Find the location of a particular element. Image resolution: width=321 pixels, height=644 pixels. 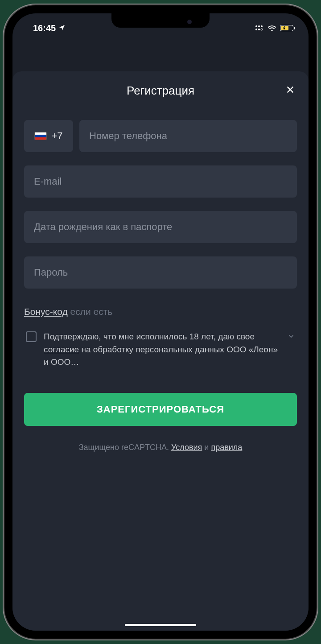

dob-placeholder: Дата рождения как в паспорте is located at coordinates (103, 227).